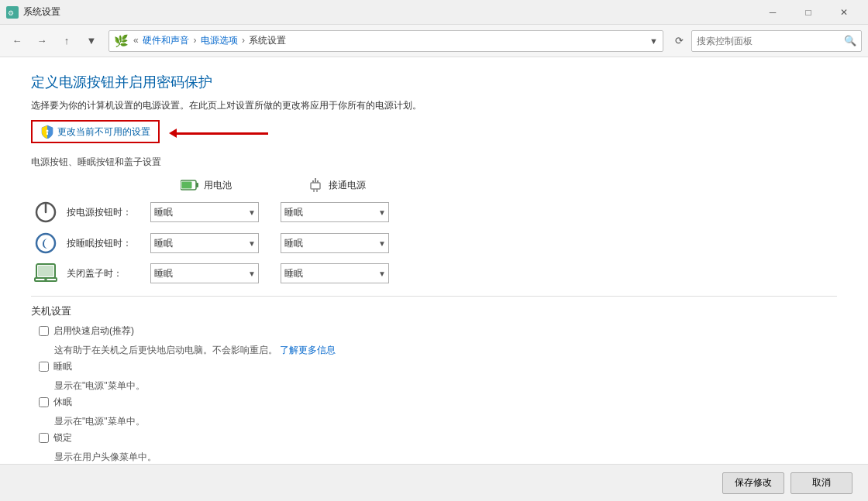 The width and height of the screenshot is (868, 501). What do you see at coordinates (136, 40) in the screenshot?
I see `breadcrumb-sep0: «` at bounding box center [136, 40].